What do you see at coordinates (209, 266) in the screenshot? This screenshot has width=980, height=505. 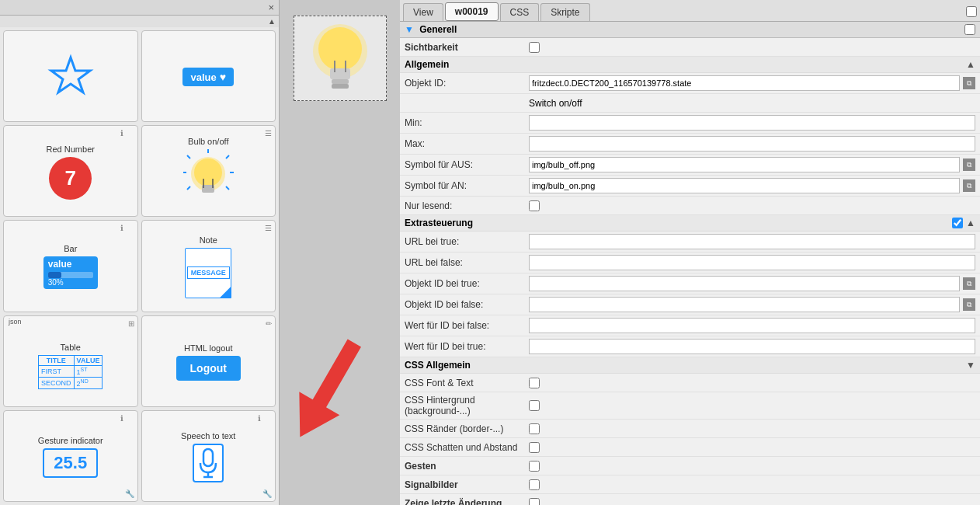 I see `widget-card-note: Note MESSAGE ☰` at bounding box center [209, 266].